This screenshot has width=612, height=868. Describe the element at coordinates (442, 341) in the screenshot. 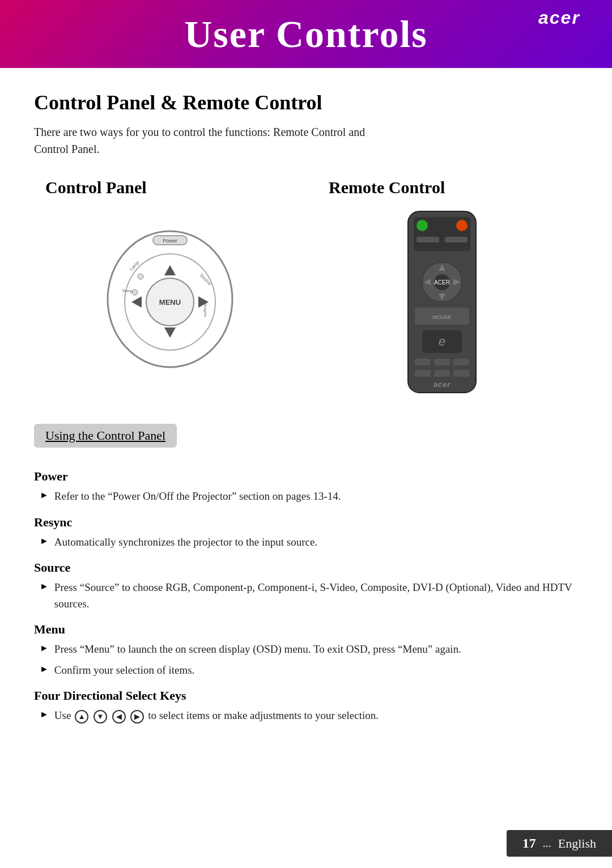

I see `svg-text: e` at that location.